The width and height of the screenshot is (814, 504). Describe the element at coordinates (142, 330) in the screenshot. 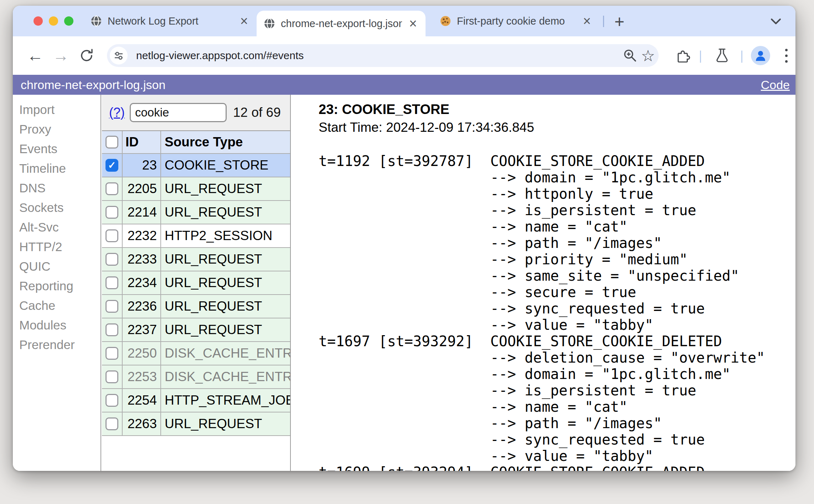

I see `row-id: 2237` at that location.